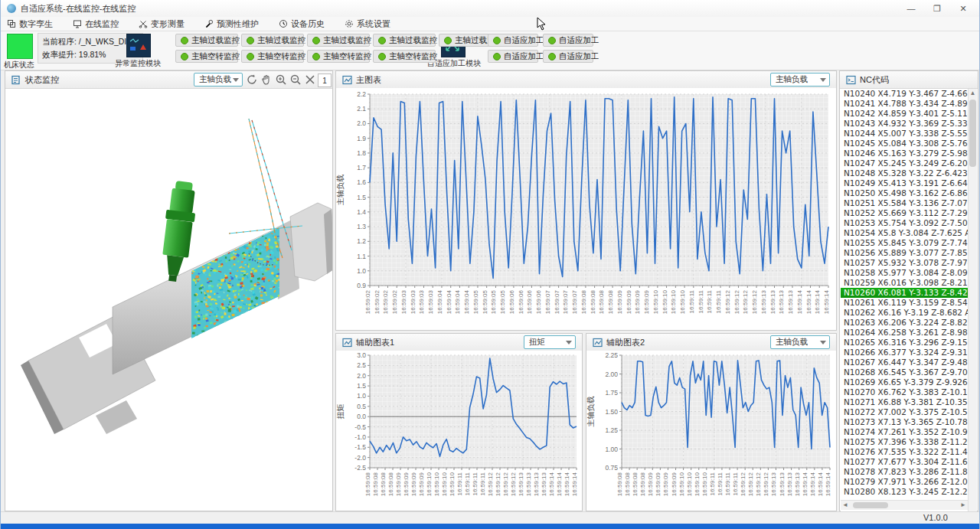 The height and width of the screenshot is (529, 980). What do you see at coordinates (845, 505) in the screenshot?
I see `scroll-left-arrow: ◄` at bounding box center [845, 505].